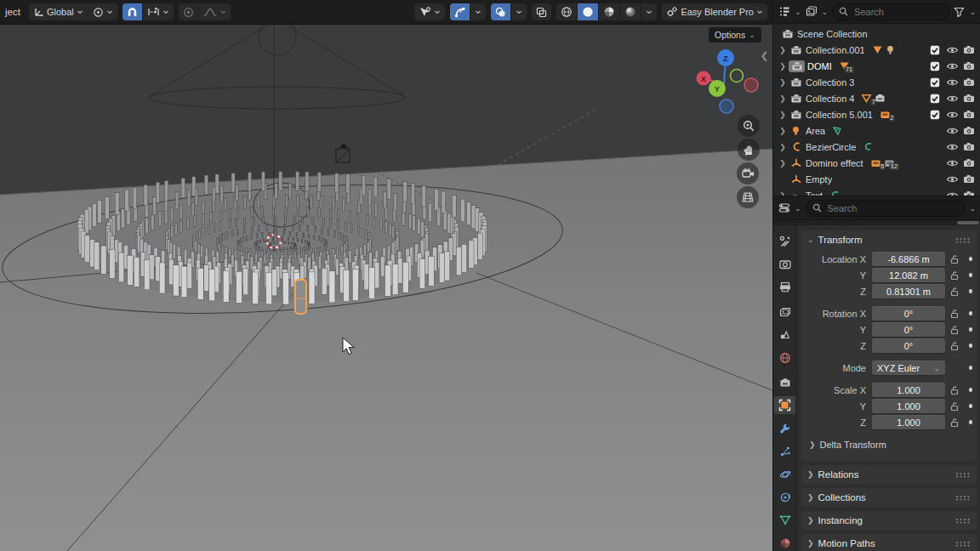  Describe the element at coordinates (876, 66) in the screenshot. I see `outliner-row-domi: ❯DOMI71` at that location.